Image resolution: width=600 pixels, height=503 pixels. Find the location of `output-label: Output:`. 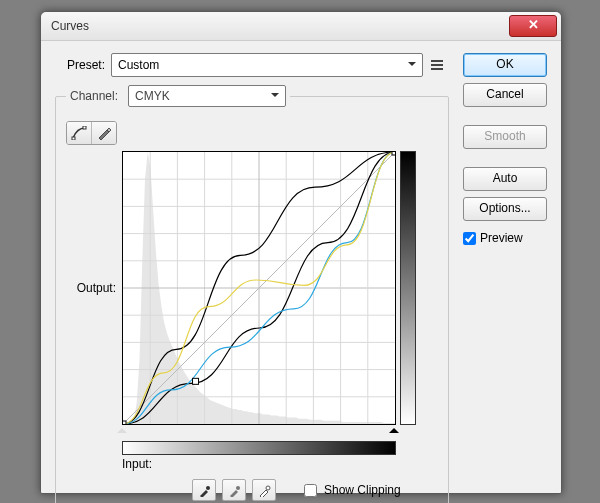

output-label: Output: is located at coordinates (94, 288).